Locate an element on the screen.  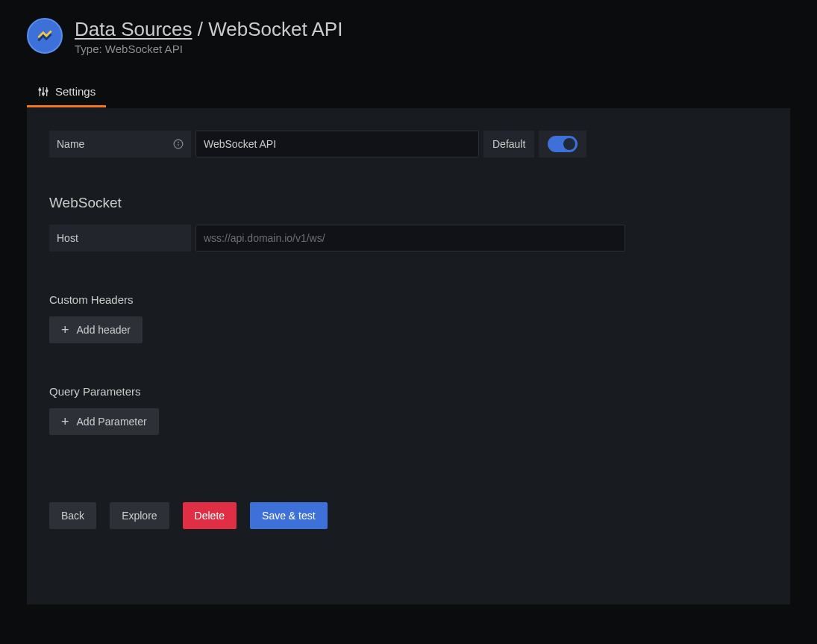
add-header-button: + Add header is located at coordinates (96, 330).